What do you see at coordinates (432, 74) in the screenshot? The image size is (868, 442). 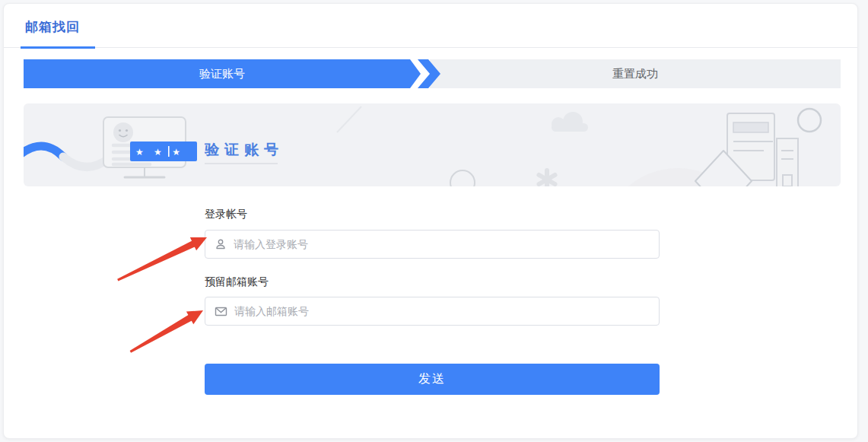 I see `step-progress-bar: 重置成功 验证账号` at bounding box center [432, 74].